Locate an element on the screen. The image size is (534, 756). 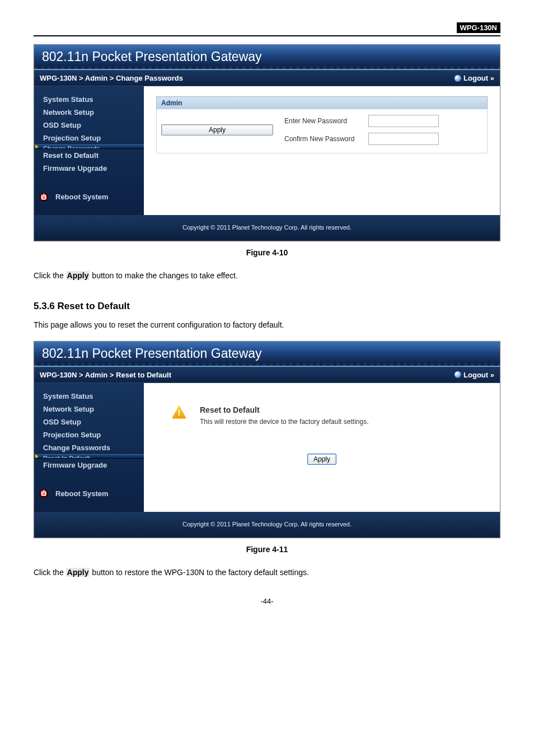
section-intro-536: This page allows you to reset the curren… is located at coordinates (267, 325).